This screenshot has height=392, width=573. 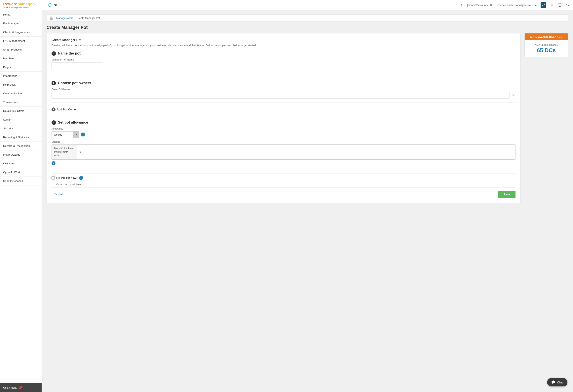 I want to click on sidebar-item-reporting: Reporting & Statistics ›, so click(x=21, y=137).